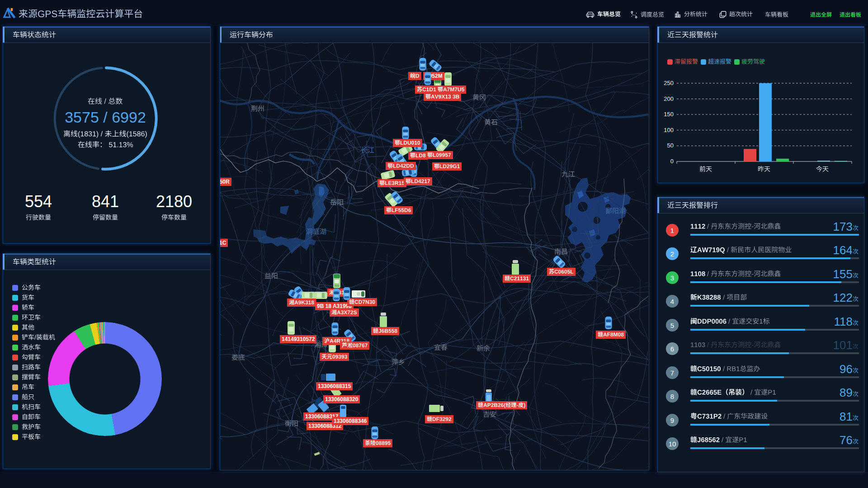 This screenshot has height=488, width=868. I want to click on svg-text: 150, so click(669, 114).